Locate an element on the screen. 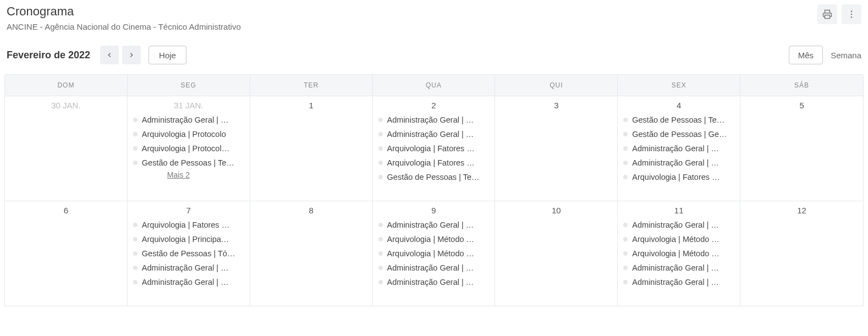 This screenshot has height=336, width=868. weekday-header: QUA is located at coordinates (435, 85).